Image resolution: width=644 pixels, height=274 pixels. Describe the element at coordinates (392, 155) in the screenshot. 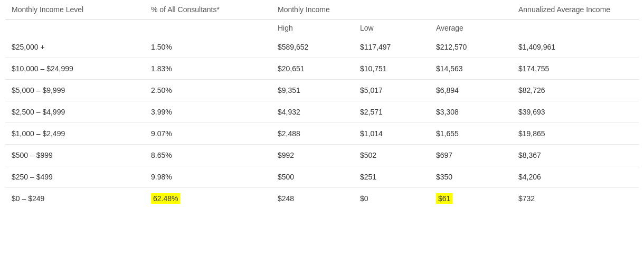

I see `cell-low: $502` at that location.